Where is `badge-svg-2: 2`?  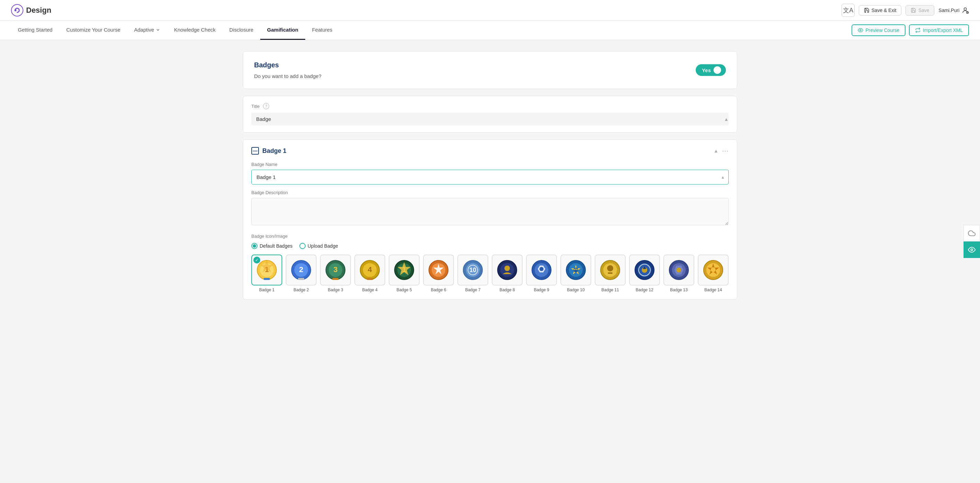 badge-svg-2: 2 is located at coordinates (301, 270).